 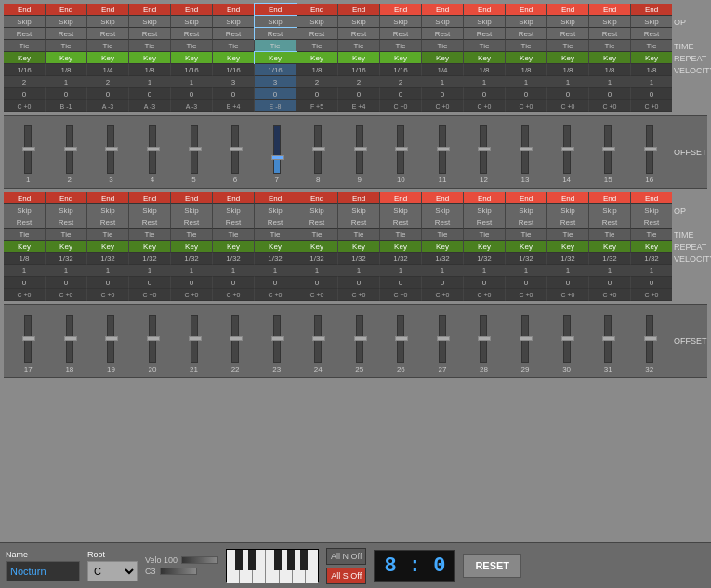 What do you see at coordinates (234, 199) in the screenshot?
I see `bot-cell-5: End` at bounding box center [234, 199].